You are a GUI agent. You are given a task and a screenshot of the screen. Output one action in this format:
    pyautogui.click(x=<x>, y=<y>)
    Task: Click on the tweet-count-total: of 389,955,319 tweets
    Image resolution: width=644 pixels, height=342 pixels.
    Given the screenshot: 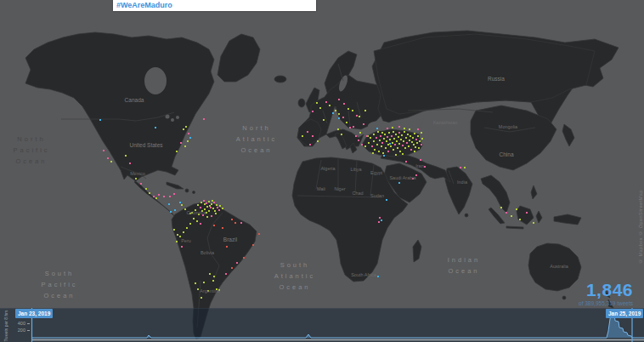 What is the action you would take?
    pyautogui.click(x=606, y=303)
    